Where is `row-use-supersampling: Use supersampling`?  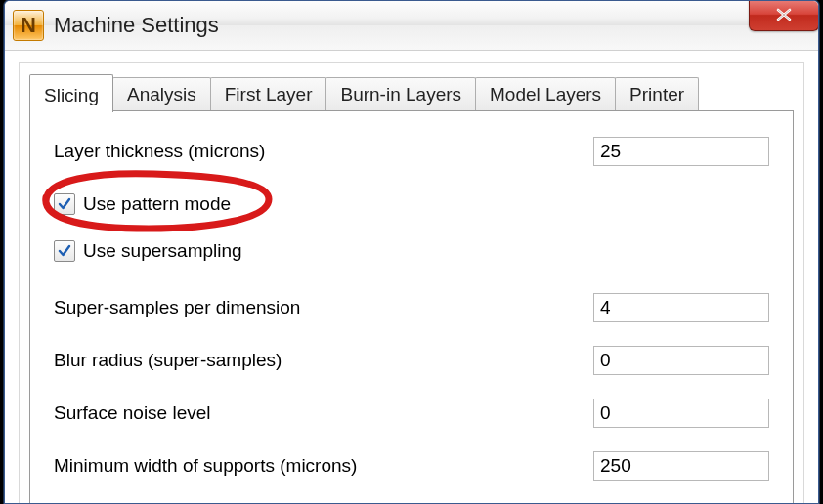 row-use-supersampling: Use supersampling is located at coordinates (412, 251).